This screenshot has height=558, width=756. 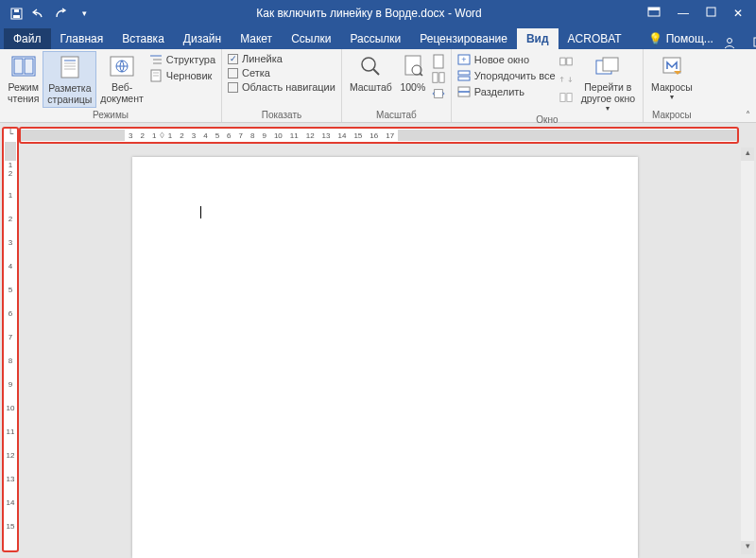 I want to click on side-by-side-icon, so click(x=566, y=61).